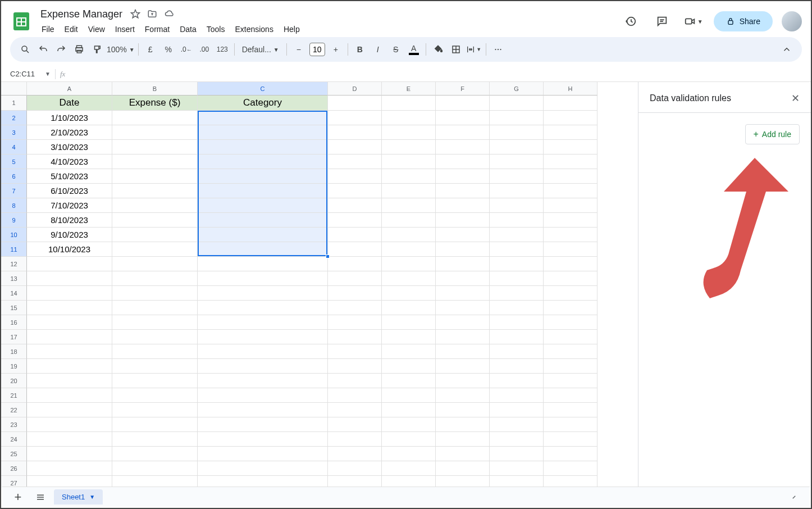 The height and width of the screenshot is (509, 812). Describe the element at coordinates (498, 49) in the screenshot. I see `more-icon` at that location.